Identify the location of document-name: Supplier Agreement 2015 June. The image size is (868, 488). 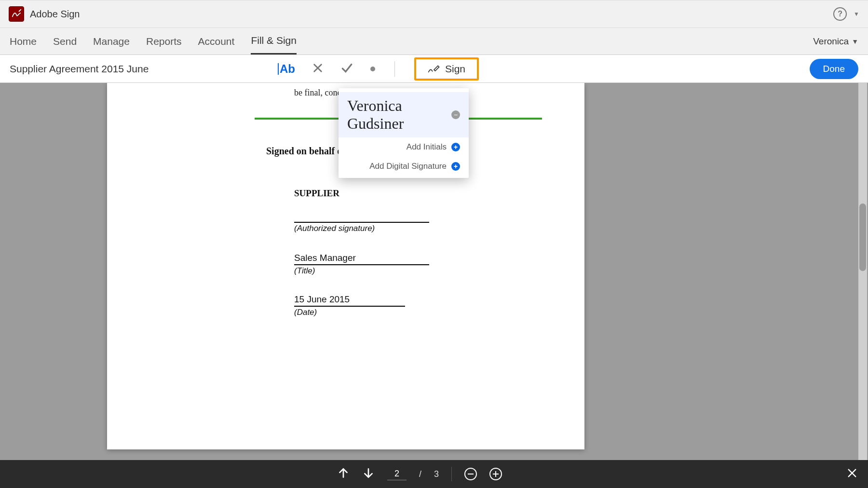
(79, 69).